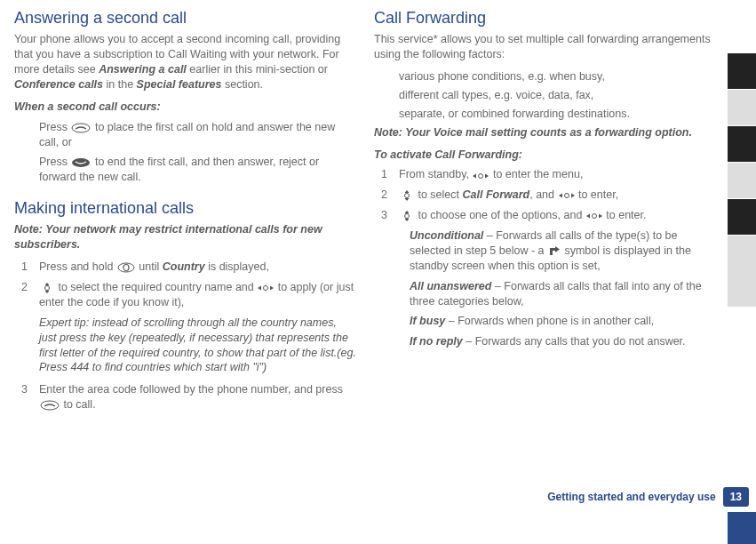 The image size is (756, 544). What do you see at coordinates (185, 107) in the screenshot?
I see `subhead-when-second-call: When a second call occurs:` at bounding box center [185, 107].